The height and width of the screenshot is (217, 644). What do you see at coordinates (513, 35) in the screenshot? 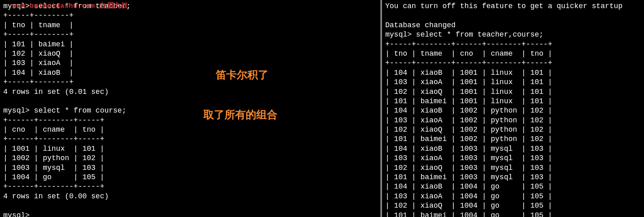
I see `sql-query: mysql> select * from teacher,course;` at bounding box center [513, 35].